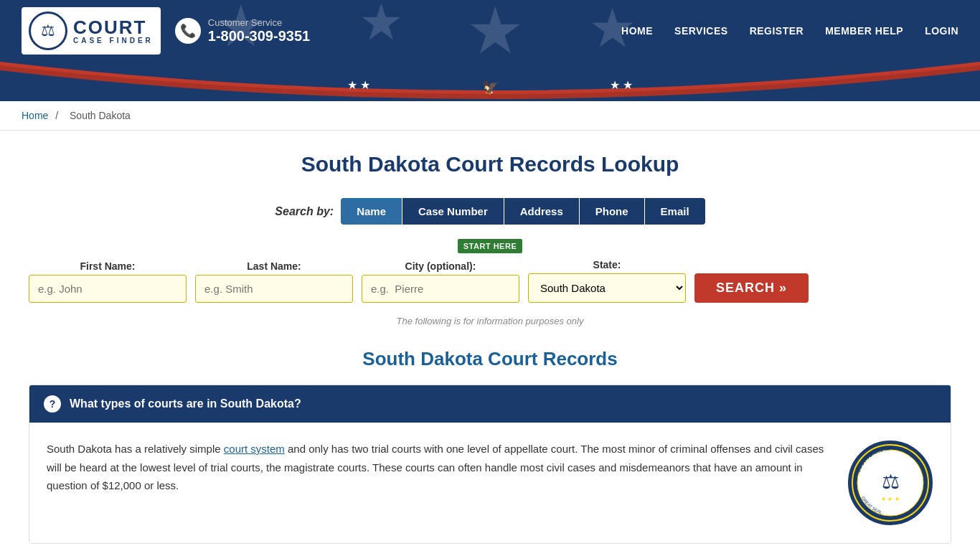  What do you see at coordinates (490, 116) in the screenshot?
I see `breadcrumb: Home / South Dakota` at bounding box center [490, 116].